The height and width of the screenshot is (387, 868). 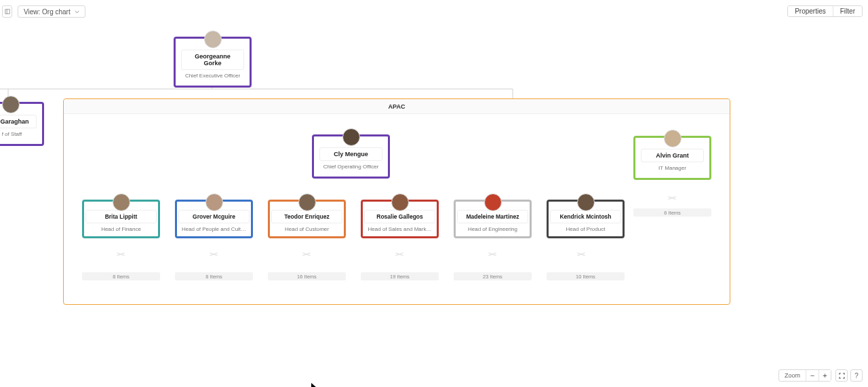 What do you see at coordinates (307, 217) in the screenshot?
I see `node-name: Teodor Enriquez` at bounding box center [307, 217].